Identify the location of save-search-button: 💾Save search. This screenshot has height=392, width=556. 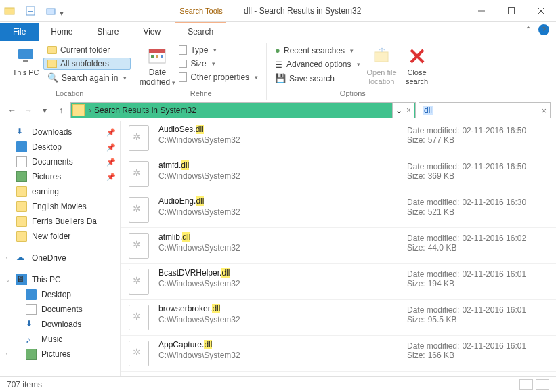
(317, 79).